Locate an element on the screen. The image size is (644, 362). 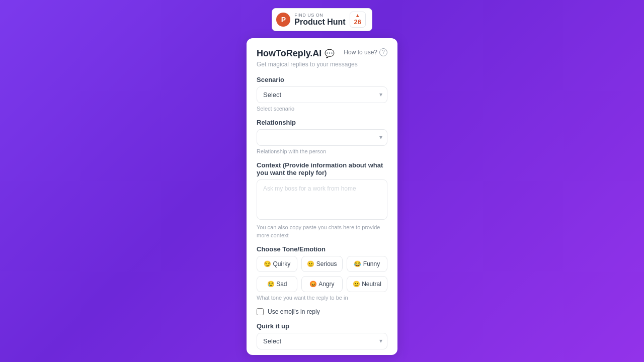
tone-funny: 😂 Funny is located at coordinates (367, 264).